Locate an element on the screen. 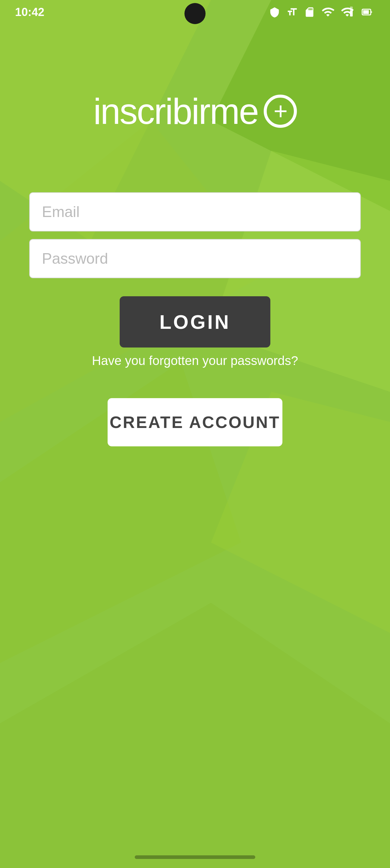 Image resolution: width=390 pixels, height=868 pixels. login-button: LOGIN is located at coordinates (195, 322).